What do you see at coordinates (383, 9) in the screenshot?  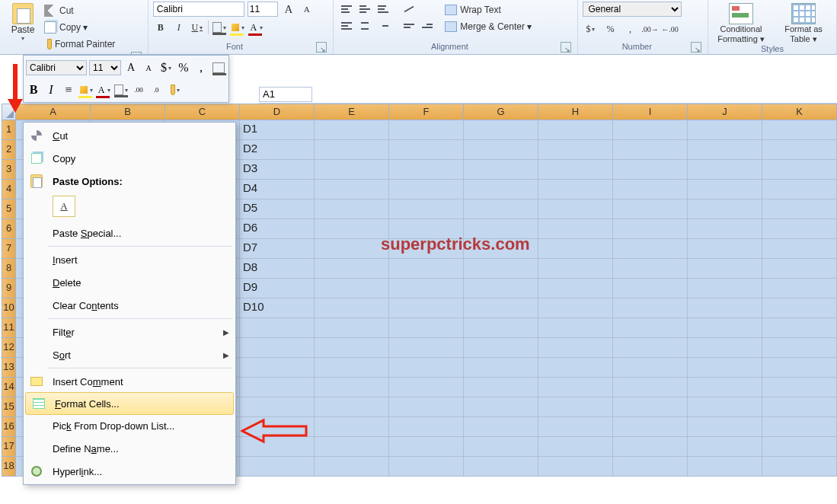 I see `align-bottom-button` at bounding box center [383, 9].